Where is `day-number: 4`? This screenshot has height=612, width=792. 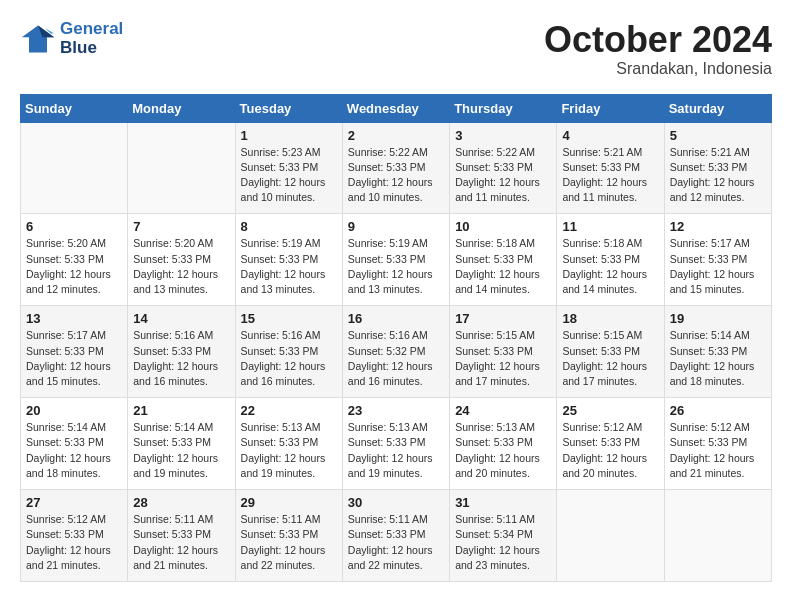
day-number: 4 is located at coordinates (610, 136).